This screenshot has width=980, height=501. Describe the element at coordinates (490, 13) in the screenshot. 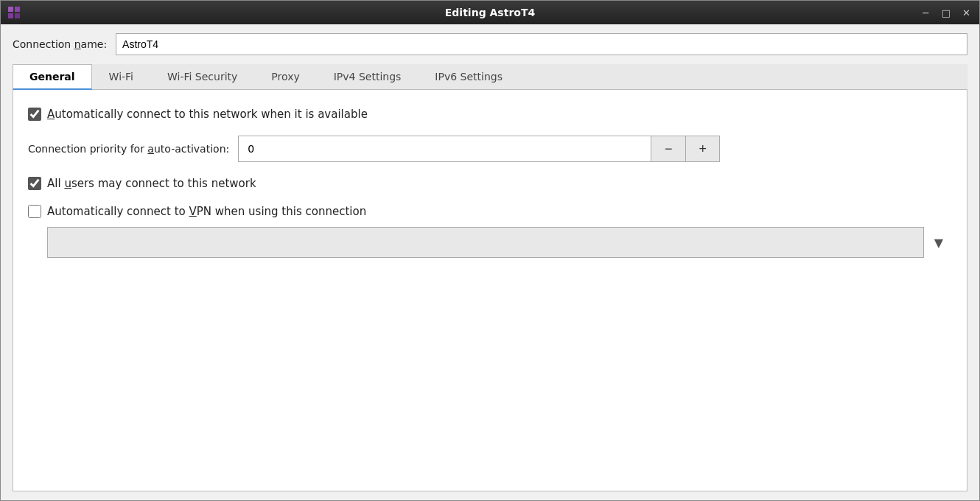

I see `window-title: Editing AstroT4` at that location.